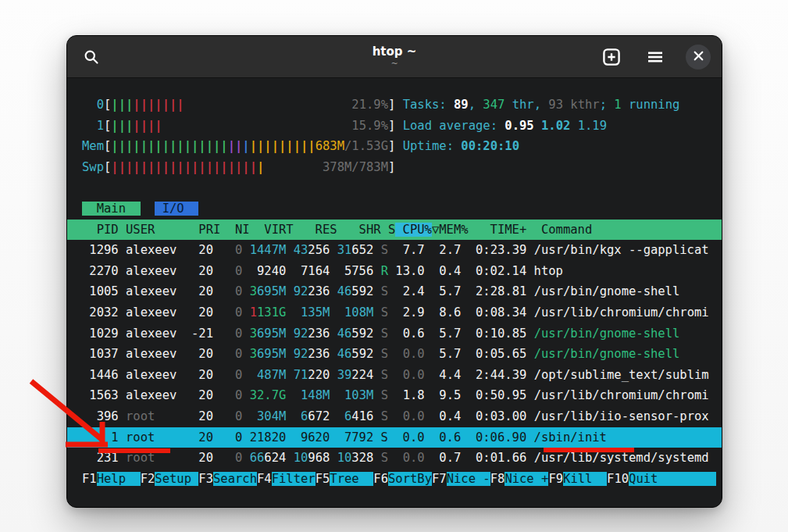  What do you see at coordinates (698, 57) in the screenshot?
I see `close-button` at bounding box center [698, 57].